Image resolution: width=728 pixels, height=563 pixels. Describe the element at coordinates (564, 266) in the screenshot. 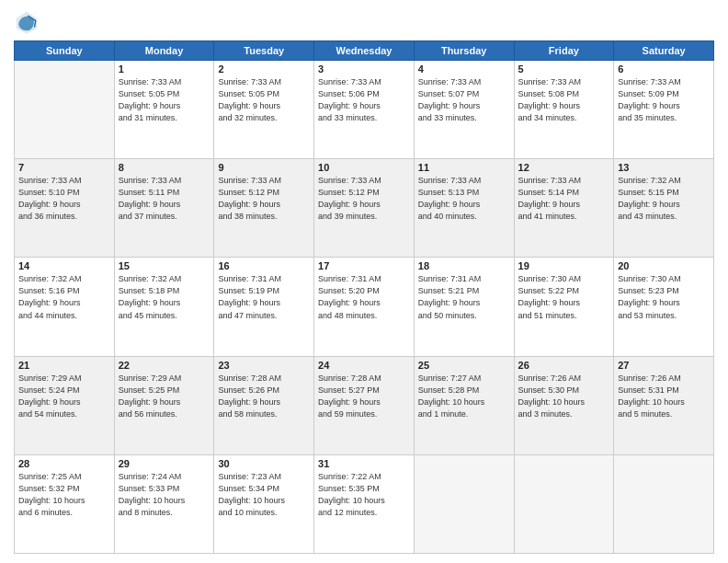

I see `day-number: 19` at that location.